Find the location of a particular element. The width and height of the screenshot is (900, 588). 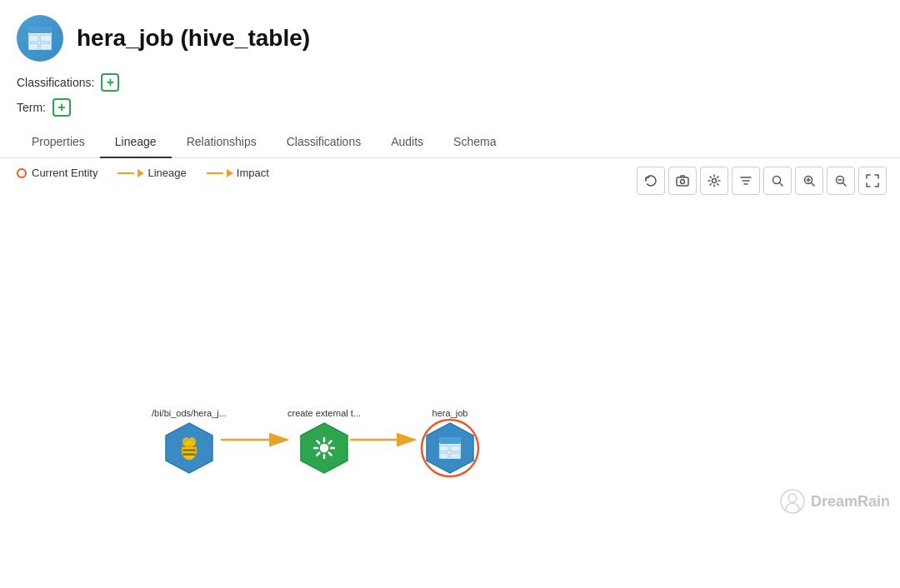

classifications-row: Classifications: + is located at coordinates (450, 82).